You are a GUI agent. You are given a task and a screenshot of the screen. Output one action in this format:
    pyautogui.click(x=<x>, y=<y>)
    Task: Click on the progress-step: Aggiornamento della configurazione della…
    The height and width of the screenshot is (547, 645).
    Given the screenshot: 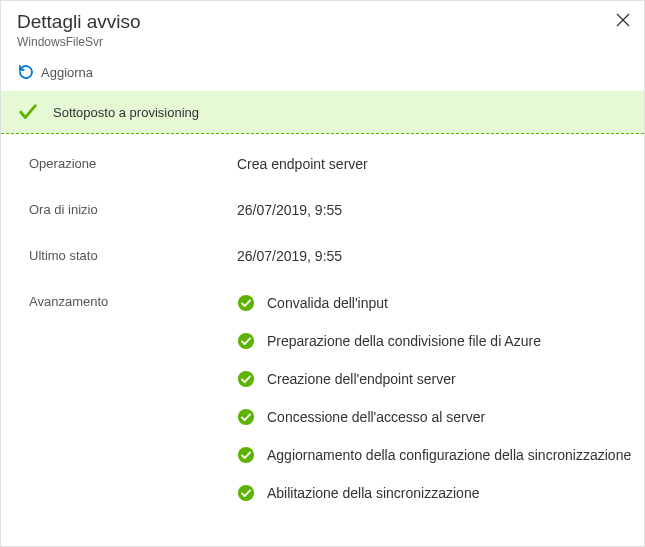 What is the action you would take?
    pyautogui.click(x=434, y=455)
    